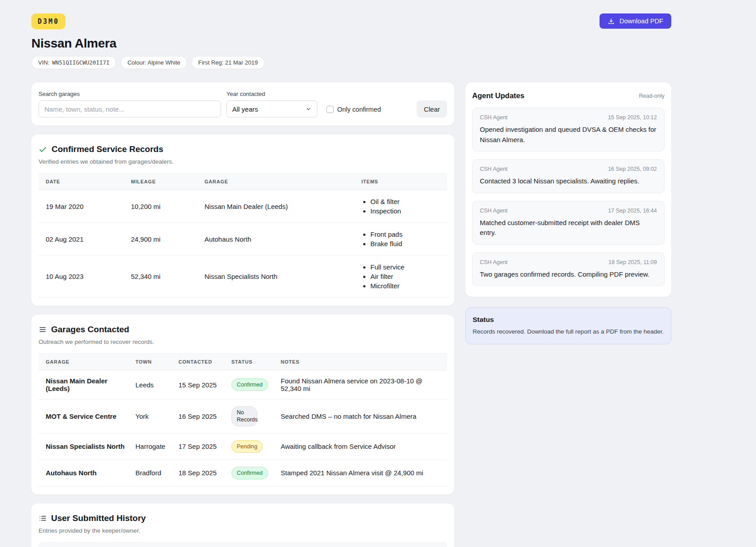 This screenshot has height=547, width=756. I want to click on agent-timestamp: 15 Sep 2025, 10:12, so click(632, 117).